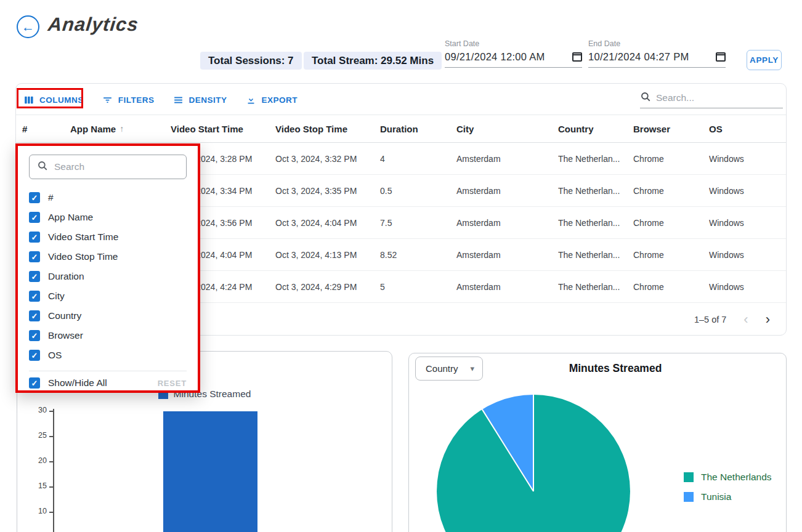 The height and width of the screenshot is (532, 802). What do you see at coordinates (689, 497) in the screenshot?
I see `legend-swatch-blue` at bounding box center [689, 497].